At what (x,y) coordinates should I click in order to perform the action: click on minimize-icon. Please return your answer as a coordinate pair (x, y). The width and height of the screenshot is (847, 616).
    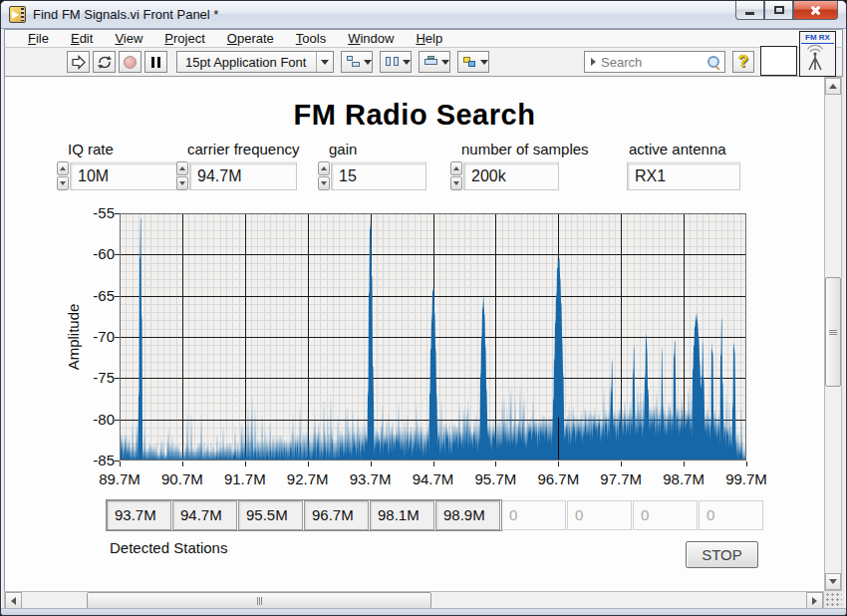
    Looking at the image, I should click on (749, 14).